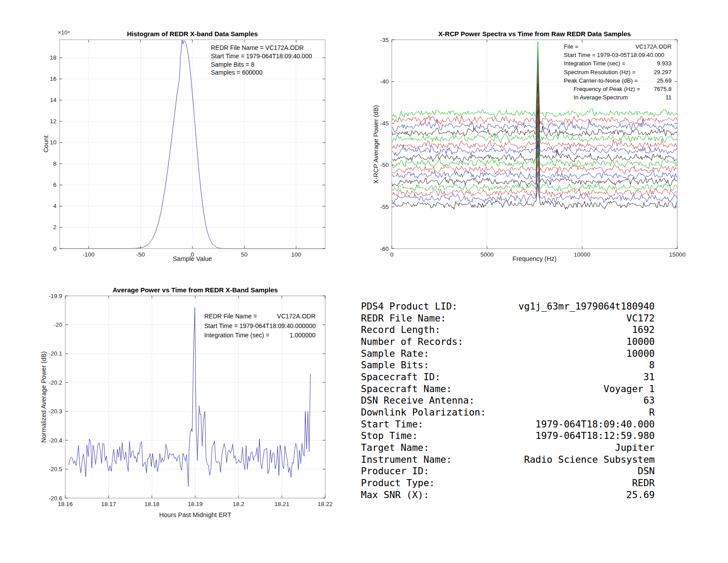 This screenshot has height=563, width=728. I want to click on annotation-row: Integration Time (sec) =1.000000, so click(260, 336).